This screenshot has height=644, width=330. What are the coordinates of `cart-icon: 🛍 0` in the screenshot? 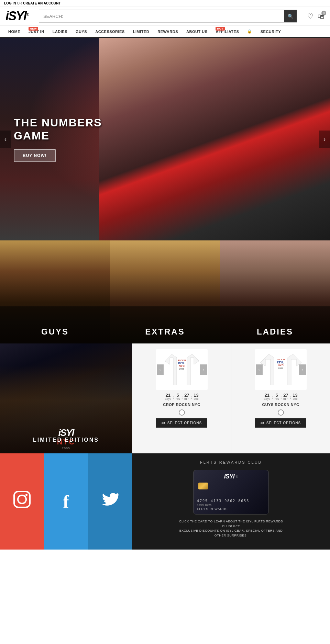 It's located at (321, 16).